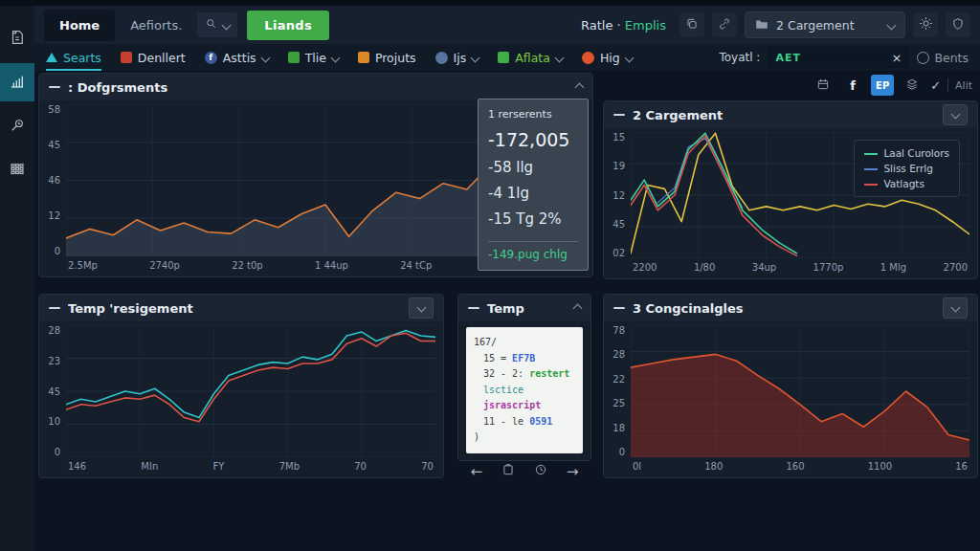  What do you see at coordinates (964, 86) in the screenshot?
I see `alit-label: Alit` at bounding box center [964, 86].